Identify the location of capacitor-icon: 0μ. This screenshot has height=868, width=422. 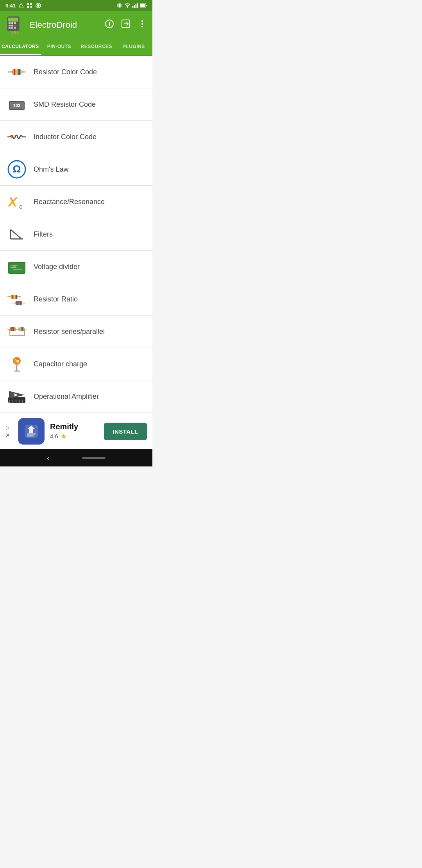
(17, 364).